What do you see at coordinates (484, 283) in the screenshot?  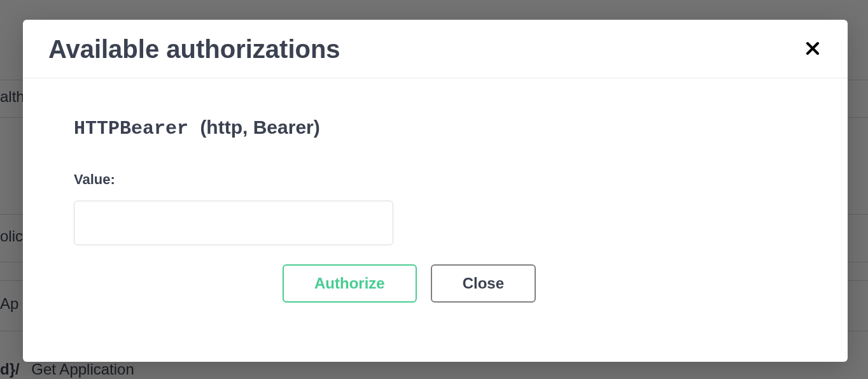 I see `close-button: Close` at bounding box center [484, 283].